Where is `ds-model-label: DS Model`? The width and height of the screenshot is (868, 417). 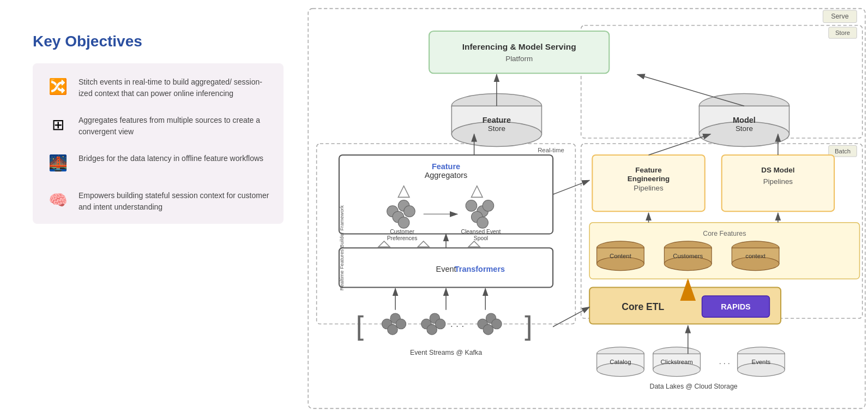 ds-model-label: DS Model is located at coordinates (777, 170).